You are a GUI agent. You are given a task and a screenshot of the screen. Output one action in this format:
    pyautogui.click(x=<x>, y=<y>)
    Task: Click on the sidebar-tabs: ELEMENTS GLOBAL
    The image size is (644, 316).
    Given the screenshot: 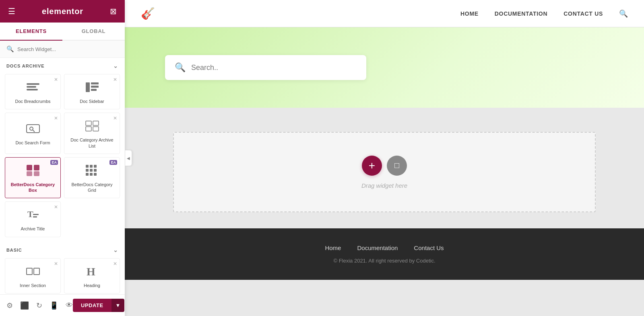 What is the action you would take?
    pyautogui.click(x=62, y=31)
    